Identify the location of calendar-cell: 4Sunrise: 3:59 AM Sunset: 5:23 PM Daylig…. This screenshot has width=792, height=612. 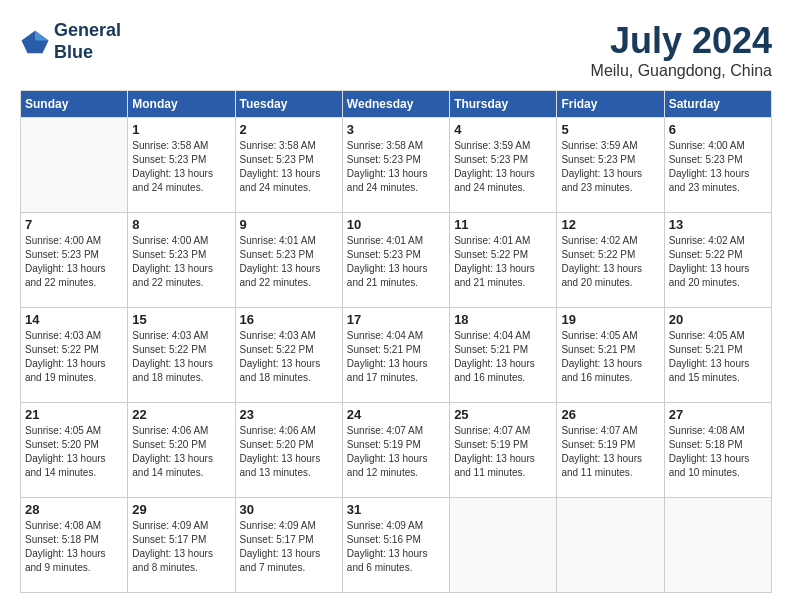
(504, 166).